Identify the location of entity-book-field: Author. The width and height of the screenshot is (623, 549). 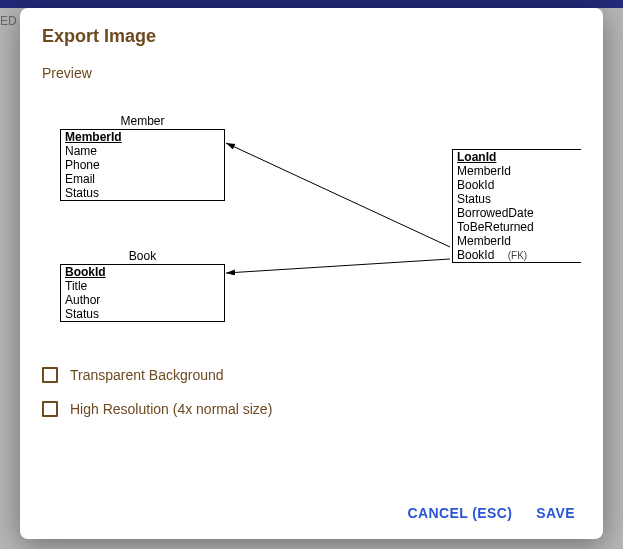
(142, 300).